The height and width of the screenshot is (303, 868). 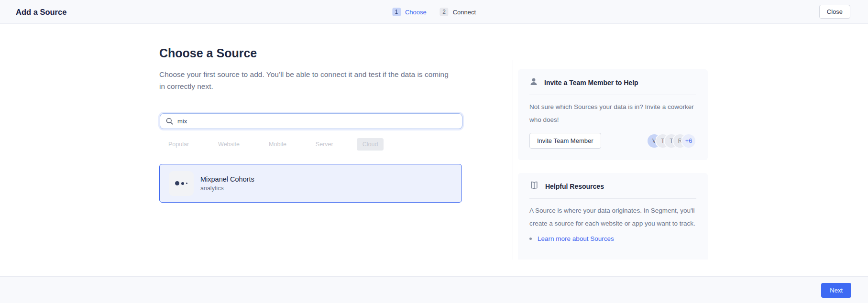 What do you see at coordinates (416, 12) in the screenshot?
I see `step-choose-label: Choose` at bounding box center [416, 12].